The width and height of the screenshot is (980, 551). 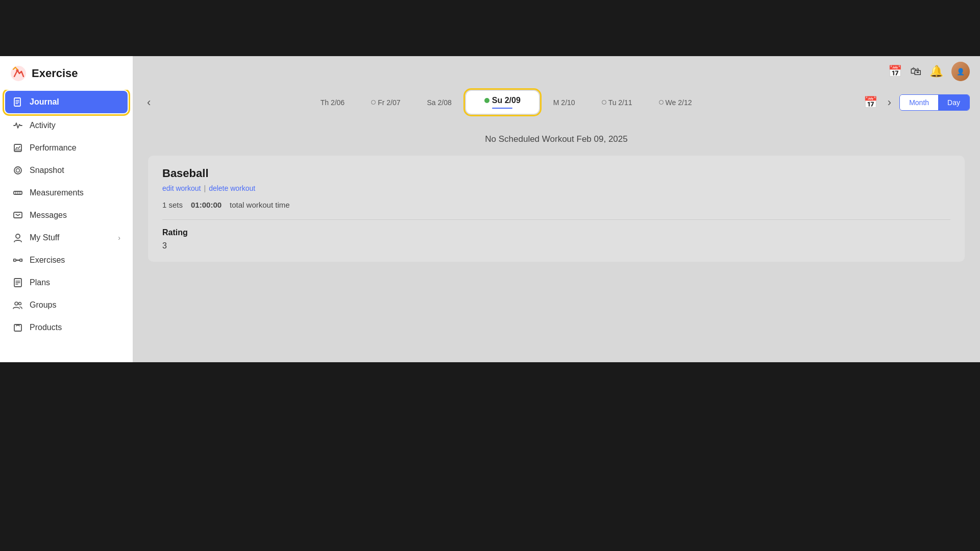 I want to click on groups-icon, so click(x=18, y=305).